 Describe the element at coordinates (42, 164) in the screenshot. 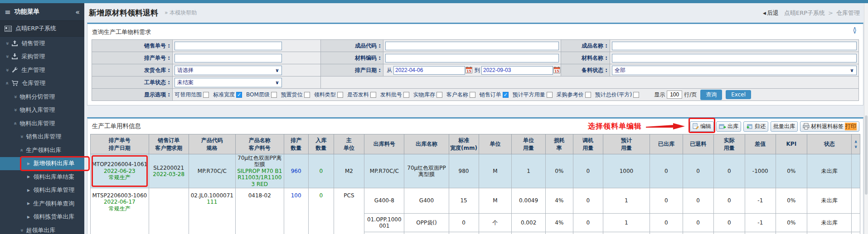

I see `sidebar-item: ▶新增领料出库单` at that location.